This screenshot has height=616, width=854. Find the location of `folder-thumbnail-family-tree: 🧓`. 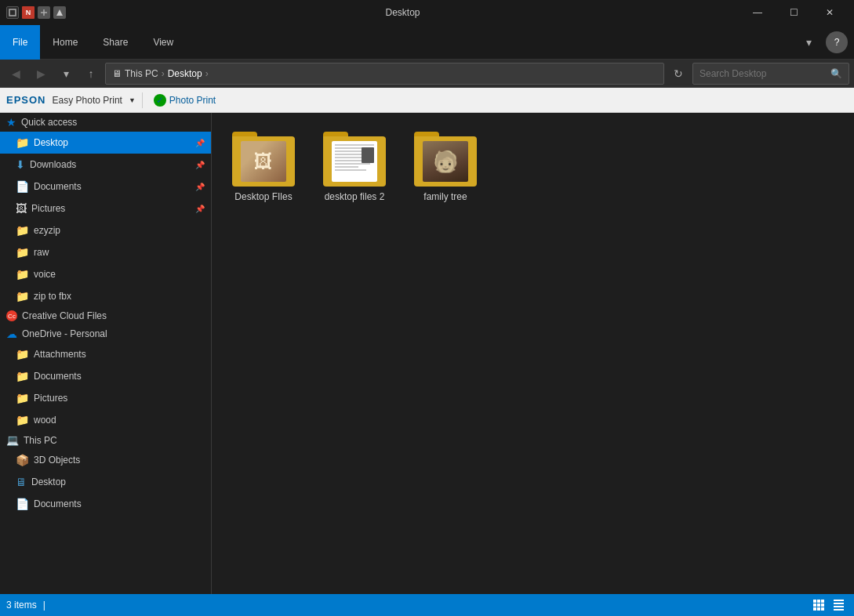

folder-thumbnail-family-tree: 🧓 is located at coordinates (445, 159).